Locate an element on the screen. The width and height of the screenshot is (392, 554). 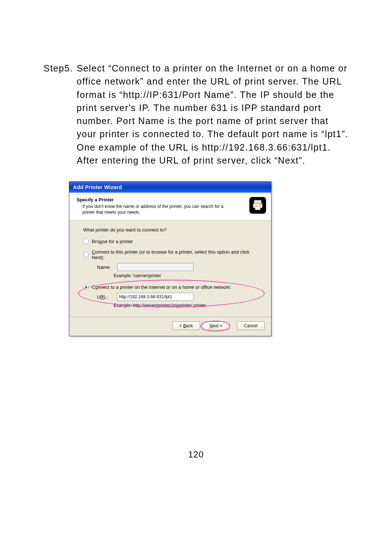
next-button: Next > is located at coordinates (216, 326).